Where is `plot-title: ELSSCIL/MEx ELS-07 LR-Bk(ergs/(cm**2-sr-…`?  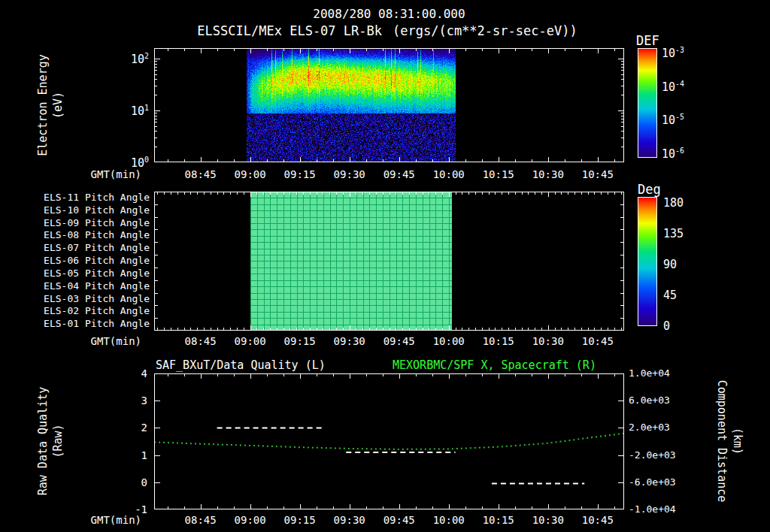
plot-title: ELSSCIL/MEx ELS-07 LR-Bk(ergs/(cm**2-sr-… is located at coordinates (387, 31).